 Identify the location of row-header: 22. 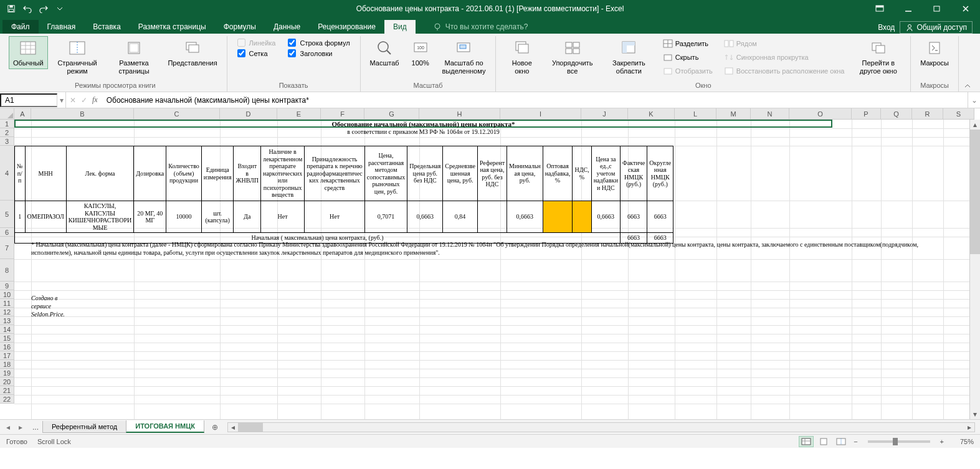
(7, 399).